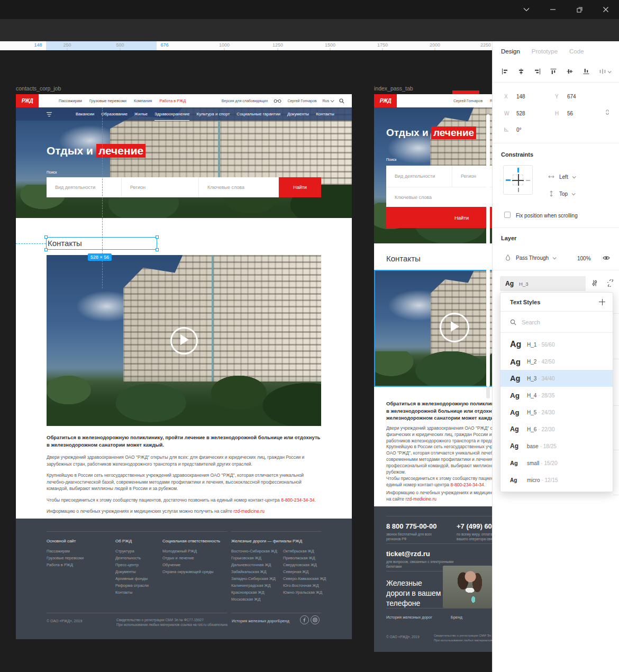 Image resolution: width=619 pixels, height=672 pixels. Describe the element at coordinates (254, 579) in the screenshot. I see `footer-link: Западно-Сибирская ЖД` at that location.